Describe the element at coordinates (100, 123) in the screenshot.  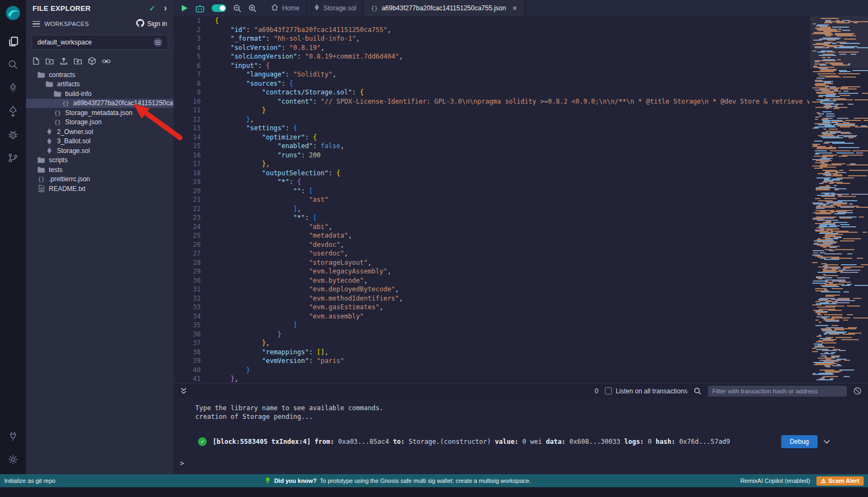
I see `tree-item: {}Storage.json` at that location.